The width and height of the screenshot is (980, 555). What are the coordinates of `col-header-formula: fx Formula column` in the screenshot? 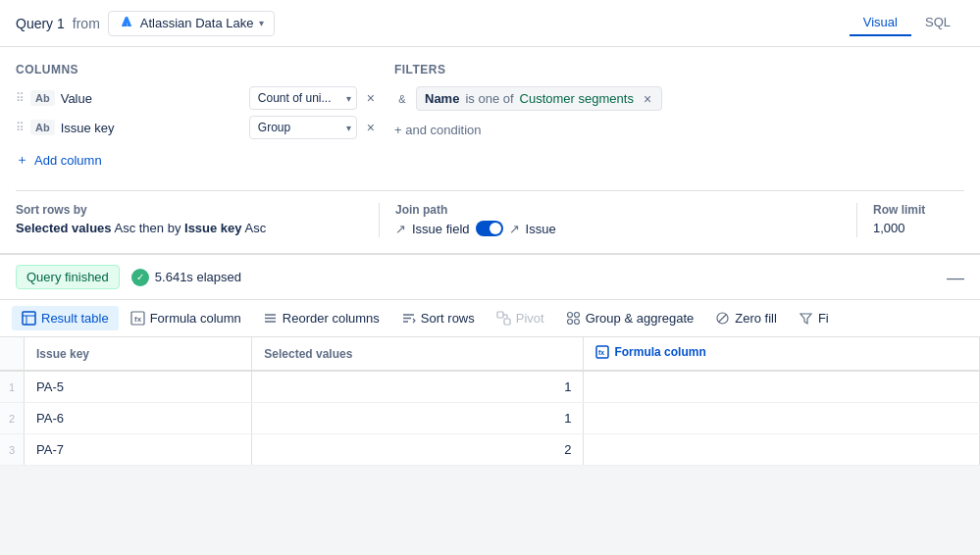 It's located at (782, 354).